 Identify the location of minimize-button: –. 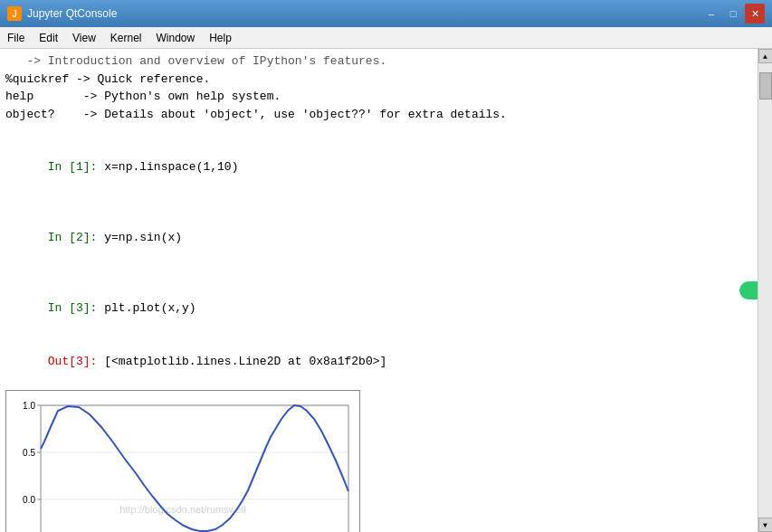
(711, 14).